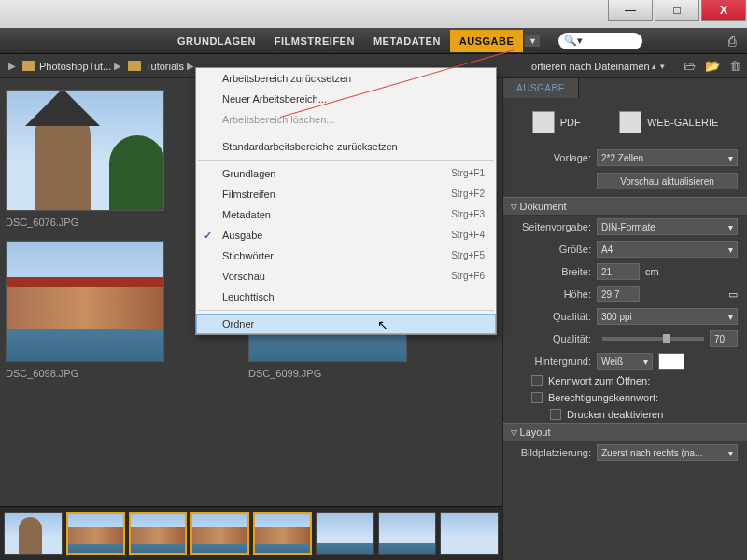 This screenshot has width=747, height=560. What do you see at coordinates (667, 249) in the screenshot?
I see `size-select: A4▾` at bounding box center [667, 249].